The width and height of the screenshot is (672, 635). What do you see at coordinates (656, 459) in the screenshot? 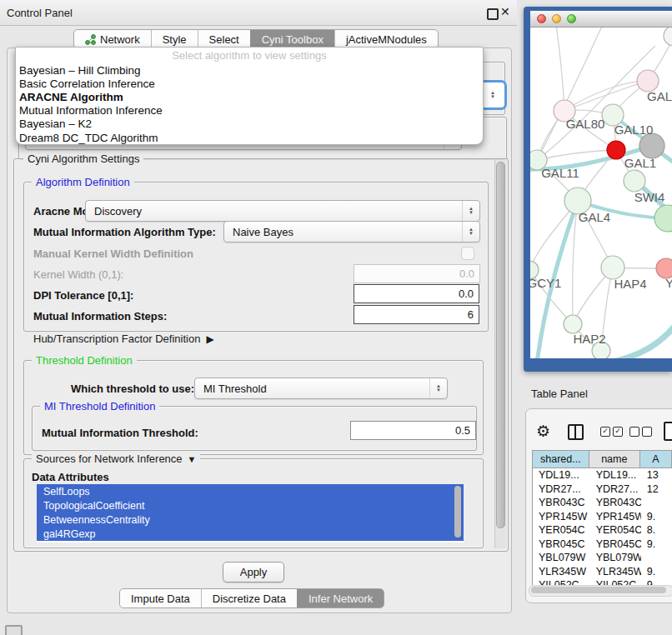
I see `column-header-a: A` at bounding box center [656, 459].